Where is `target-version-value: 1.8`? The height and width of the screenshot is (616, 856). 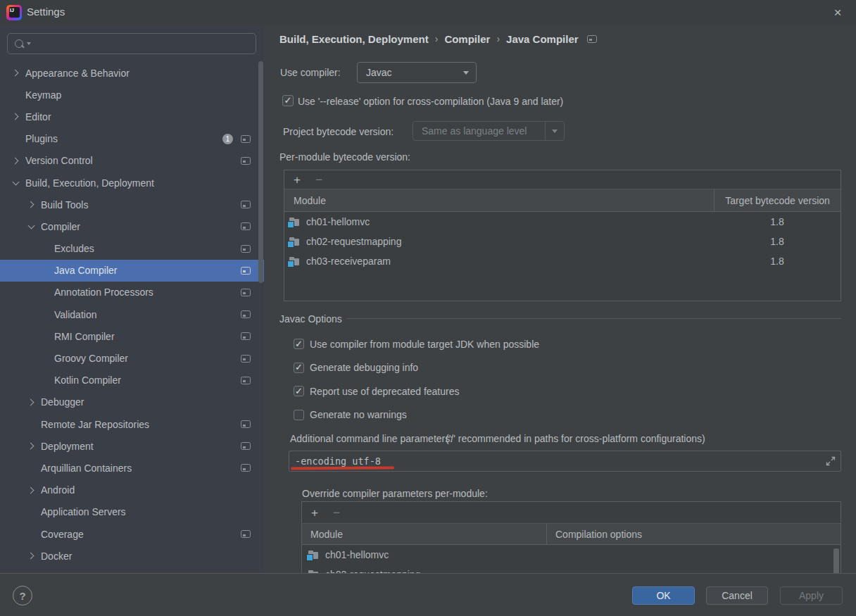
target-version-value: 1.8 is located at coordinates (777, 241).